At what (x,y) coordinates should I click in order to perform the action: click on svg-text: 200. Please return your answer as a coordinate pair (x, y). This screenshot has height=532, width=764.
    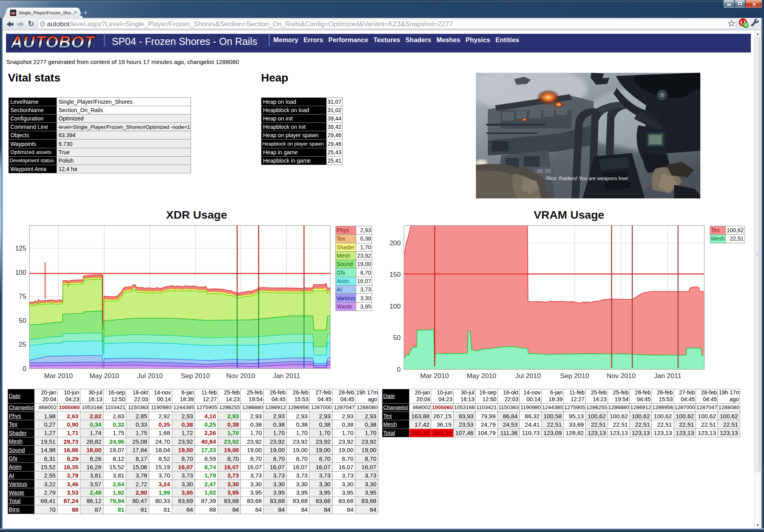
    Looking at the image, I should click on (395, 243).